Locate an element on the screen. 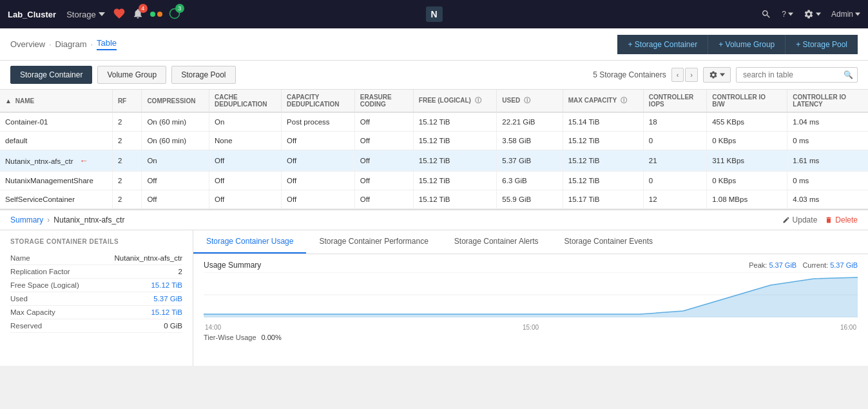  th-used: USED ⓘ is located at coordinates (530, 101).